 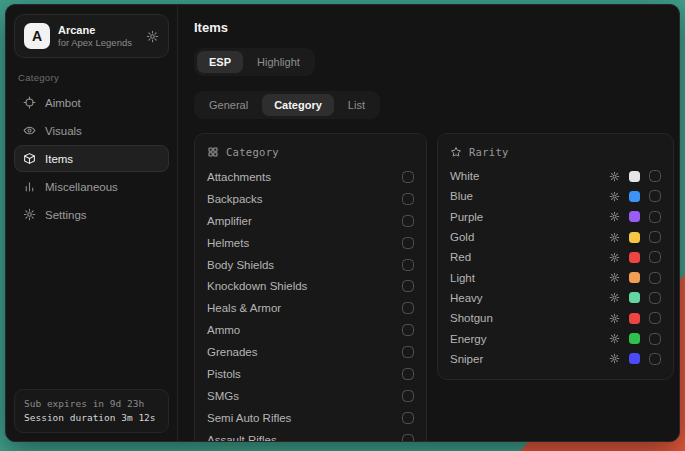 I want to click on rarity-row-label: Purple, so click(x=466, y=217).